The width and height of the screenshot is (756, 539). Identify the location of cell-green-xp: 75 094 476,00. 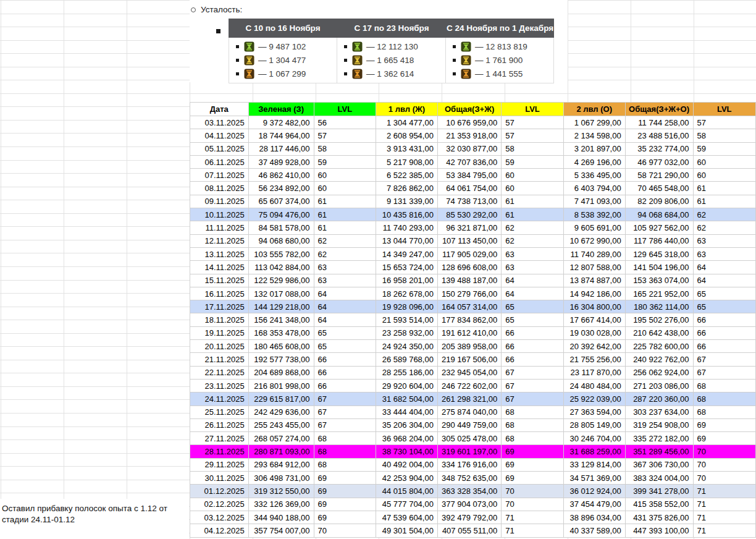
(281, 215).